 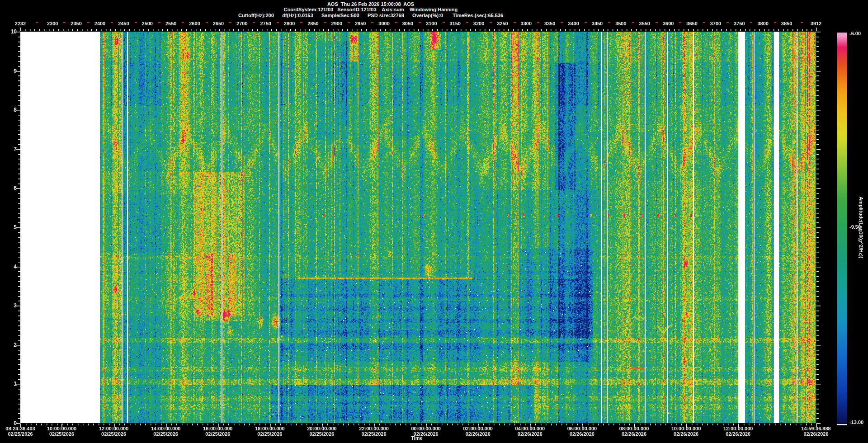 I want to click on time-tick-label: 18:00:00.00002/25/2026, so click(x=269, y=431).